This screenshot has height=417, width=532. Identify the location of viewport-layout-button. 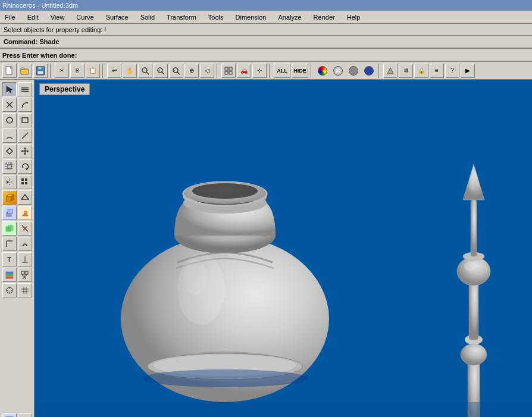
(229, 71).